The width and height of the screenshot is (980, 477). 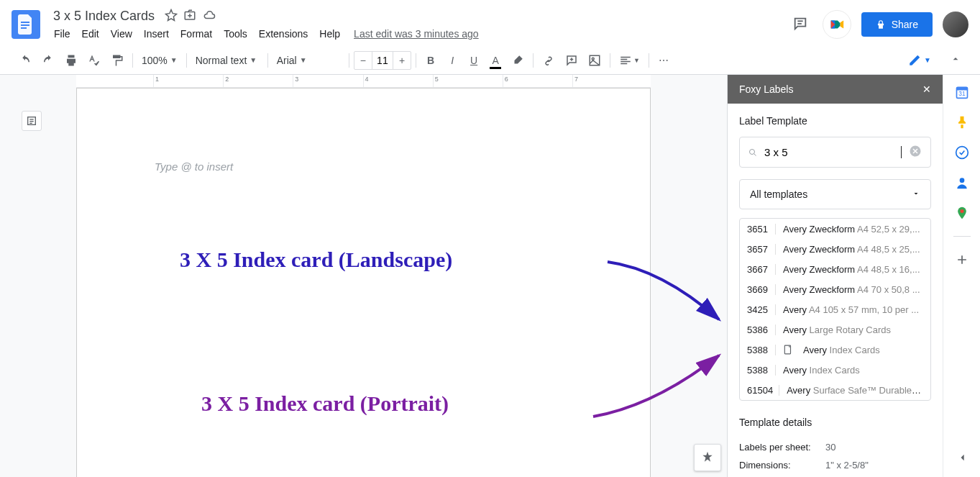 What do you see at coordinates (171, 16) in the screenshot?
I see `star-icon` at bounding box center [171, 16].